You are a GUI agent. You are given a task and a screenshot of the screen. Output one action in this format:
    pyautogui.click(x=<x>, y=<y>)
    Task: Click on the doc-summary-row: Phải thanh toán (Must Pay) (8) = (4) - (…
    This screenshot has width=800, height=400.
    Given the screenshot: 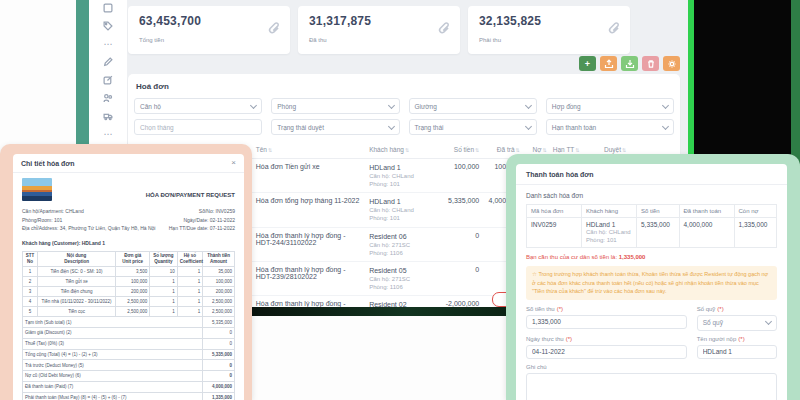 What is the action you would take?
    pyautogui.click(x=129, y=396)
    